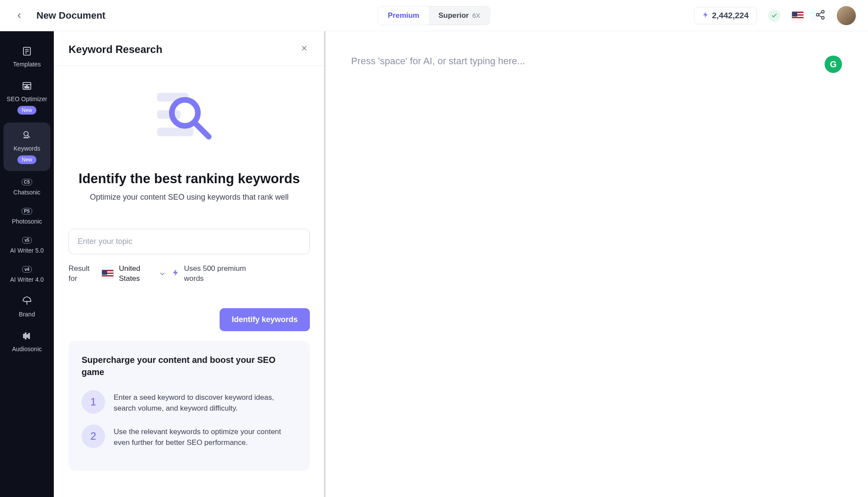 The height and width of the screenshot is (497, 868). I want to click on toggle-superior-label: Superior, so click(454, 16).